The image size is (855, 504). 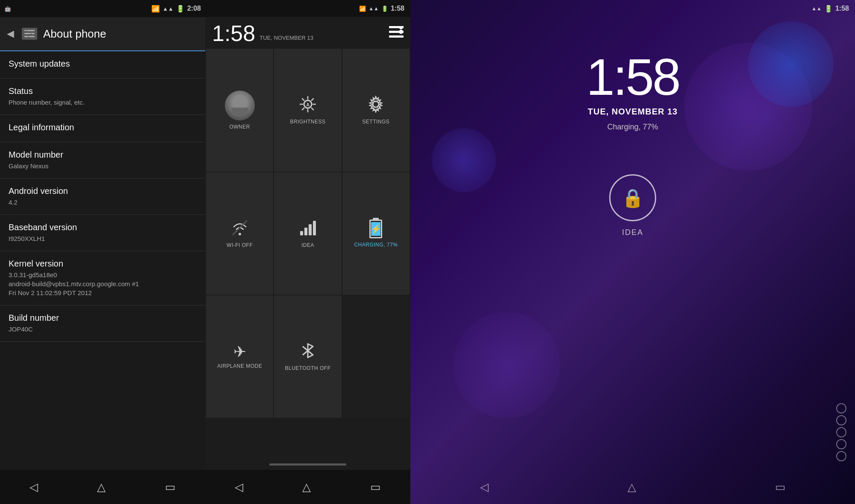 What do you see at coordinates (376, 229) in the screenshot?
I see `charging-icon: ⚡` at bounding box center [376, 229].